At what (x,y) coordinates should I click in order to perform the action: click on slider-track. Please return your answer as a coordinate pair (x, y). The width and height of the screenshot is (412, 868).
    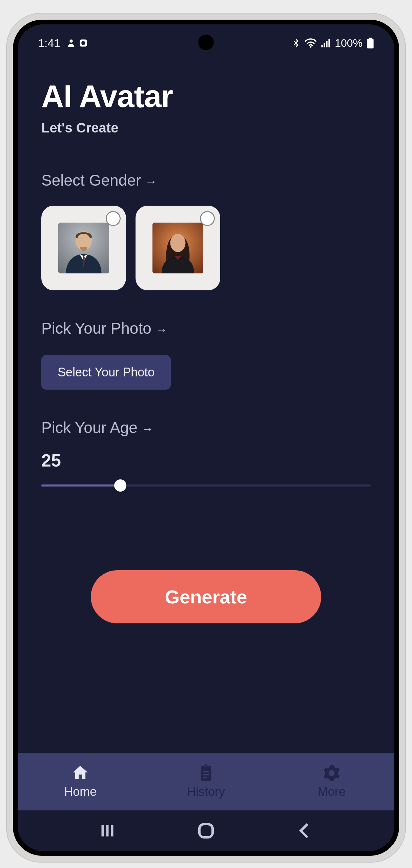
    Looking at the image, I should click on (206, 485).